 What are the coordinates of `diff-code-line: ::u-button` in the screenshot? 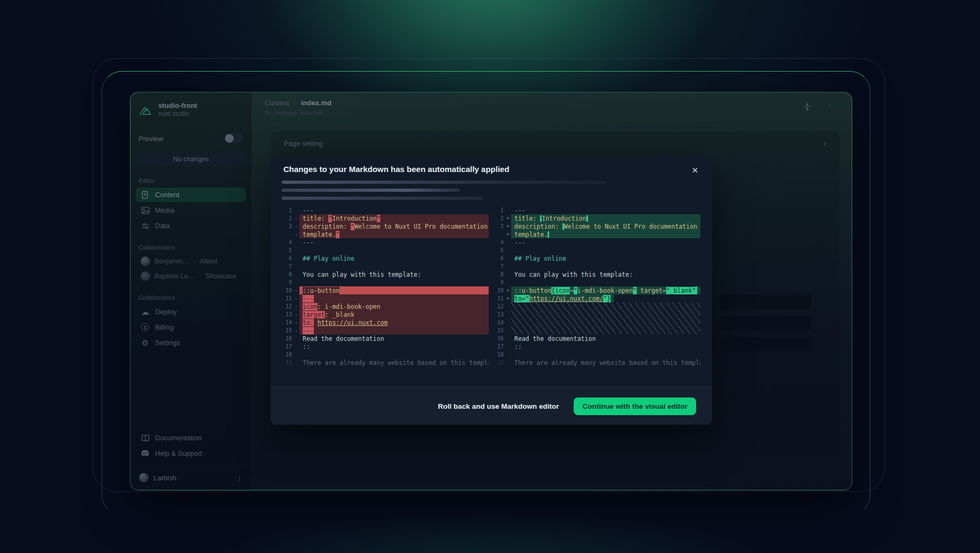 It's located at (394, 291).